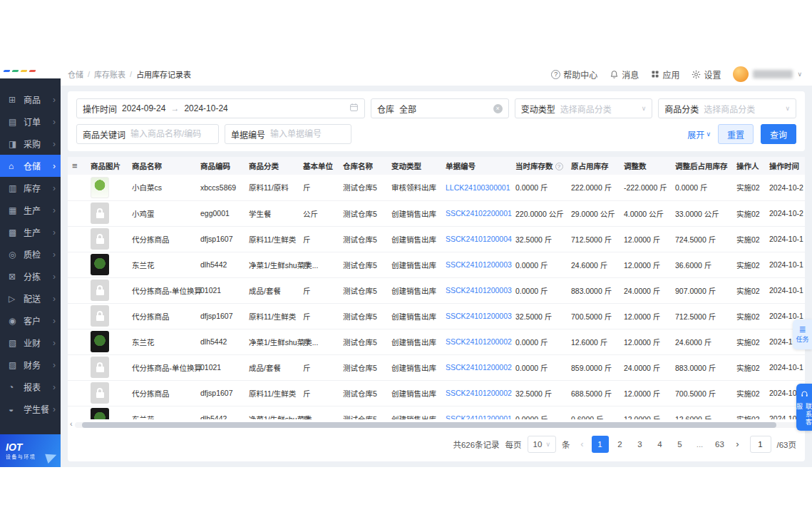 The height and width of the screenshot is (527, 812). I want to click on cell-after: 712.5000 斤, so click(701, 316).